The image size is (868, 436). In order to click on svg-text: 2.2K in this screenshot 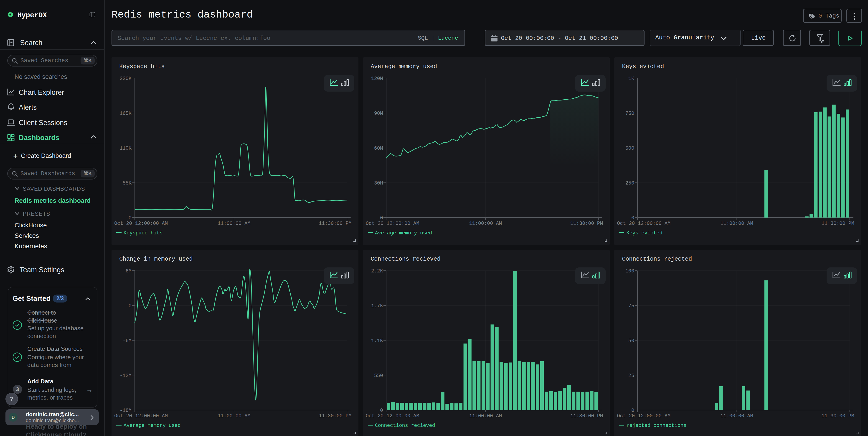, I will do `click(377, 271)`.